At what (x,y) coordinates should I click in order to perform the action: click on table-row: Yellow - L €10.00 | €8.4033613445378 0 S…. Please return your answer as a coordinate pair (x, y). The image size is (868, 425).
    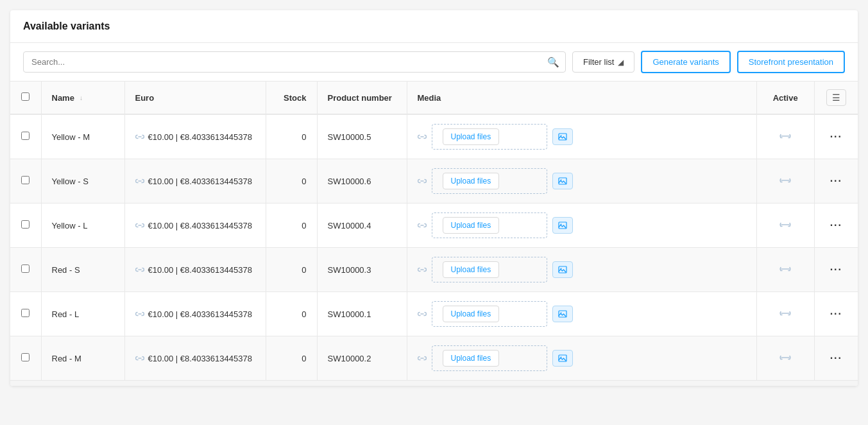
    Looking at the image, I should click on (434, 226).